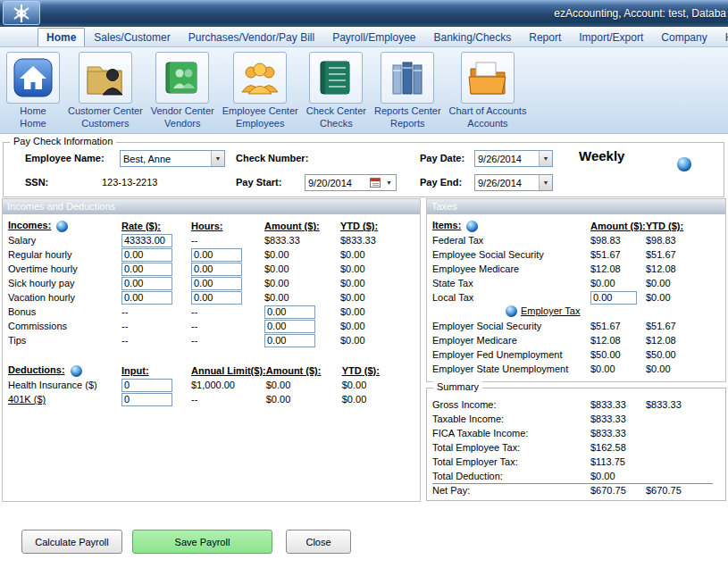 Image resolution: width=728 pixels, height=568 pixels. Describe the element at coordinates (618, 462) in the screenshot. I see `summary-value: $113.75` at that location.